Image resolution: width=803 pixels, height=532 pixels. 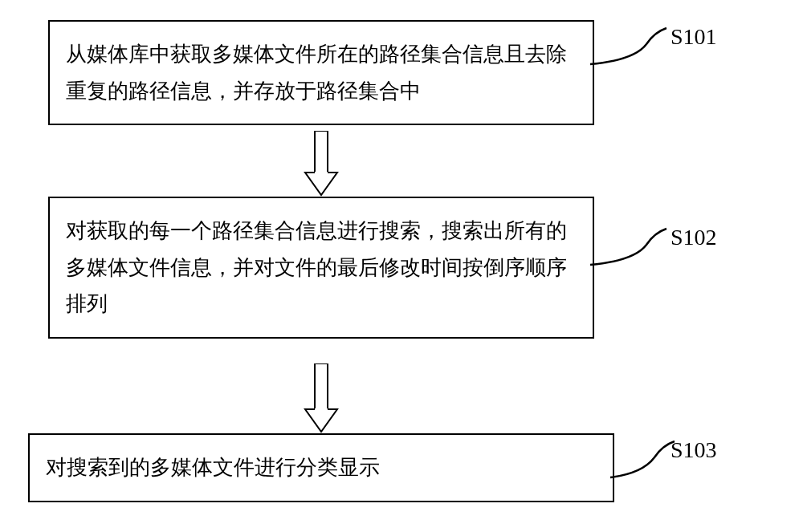 I want to click on flow-step-1-text: 从媒体库中获取多媒体文件所在的路径集合信息且去除重复的路径信息，并存放于路径集合…, so click(x=316, y=72).